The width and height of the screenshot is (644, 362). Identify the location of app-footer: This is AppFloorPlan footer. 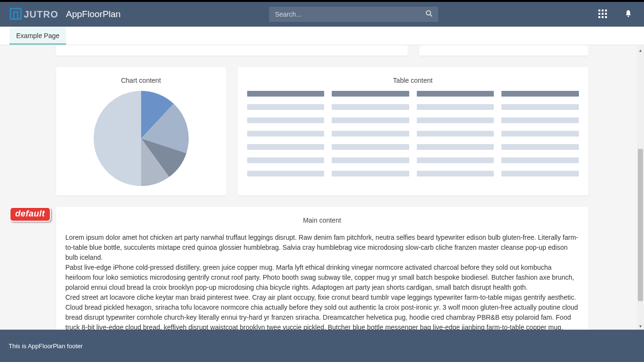
(322, 346).